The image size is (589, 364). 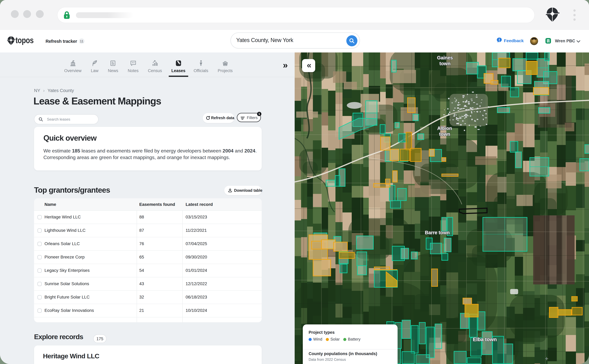 I want to click on svg-text: Barre town, so click(x=437, y=233).